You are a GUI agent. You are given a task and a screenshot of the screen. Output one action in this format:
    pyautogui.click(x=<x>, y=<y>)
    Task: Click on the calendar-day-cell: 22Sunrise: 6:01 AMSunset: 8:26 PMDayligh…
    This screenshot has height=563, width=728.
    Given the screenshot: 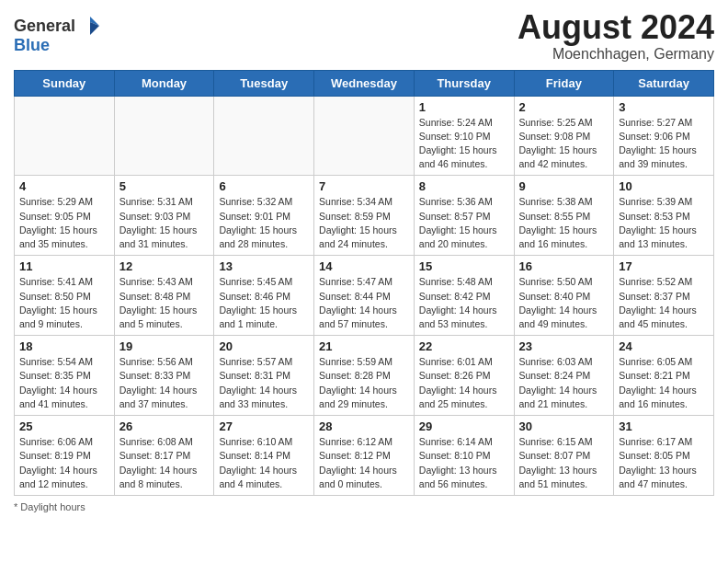 What is the action you would take?
    pyautogui.click(x=463, y=375)
    